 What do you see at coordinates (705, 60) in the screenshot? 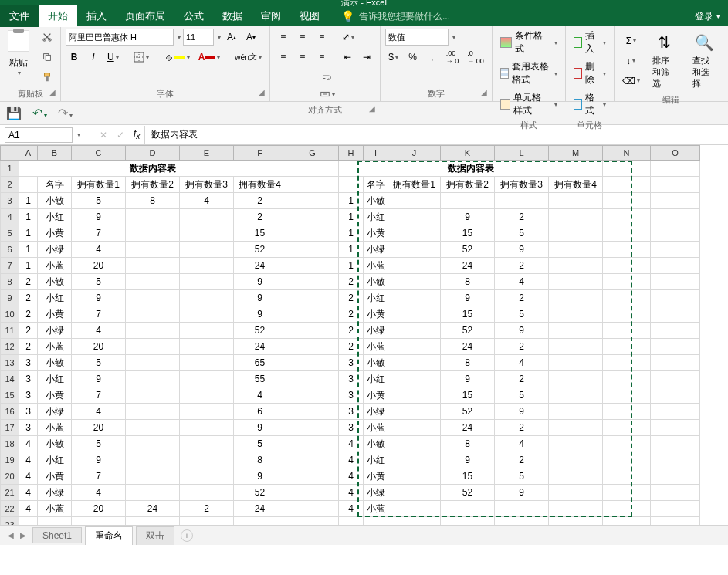
I see `find-select-button: 🔍 查找和选择` at bounding box center [705, 60].